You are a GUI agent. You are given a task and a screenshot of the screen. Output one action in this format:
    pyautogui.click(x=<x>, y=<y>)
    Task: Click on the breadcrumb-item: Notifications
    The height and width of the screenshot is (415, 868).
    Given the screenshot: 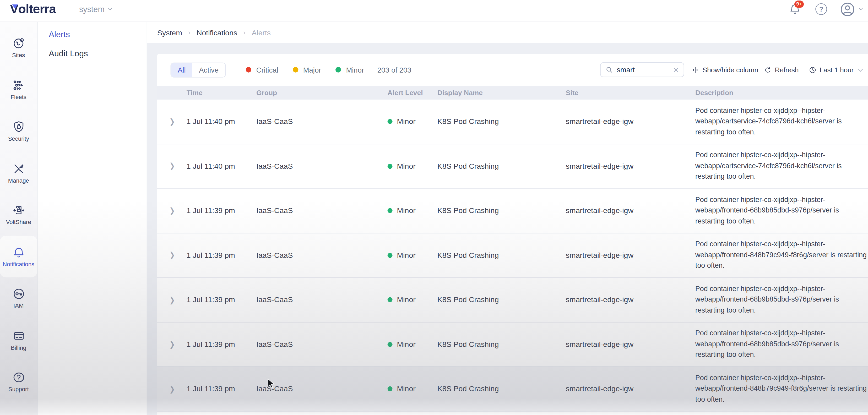 What is the action you would take?
    pyautogui.click(x=217, y=33)
    